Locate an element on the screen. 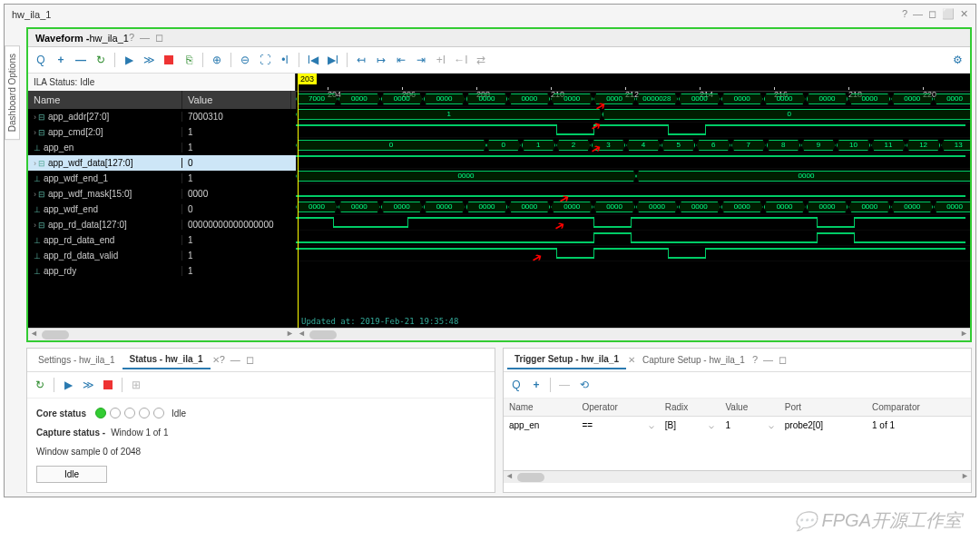 The width and height of the screenshot is (980, 551). header-value: Value is located at coordinates (237, 100).